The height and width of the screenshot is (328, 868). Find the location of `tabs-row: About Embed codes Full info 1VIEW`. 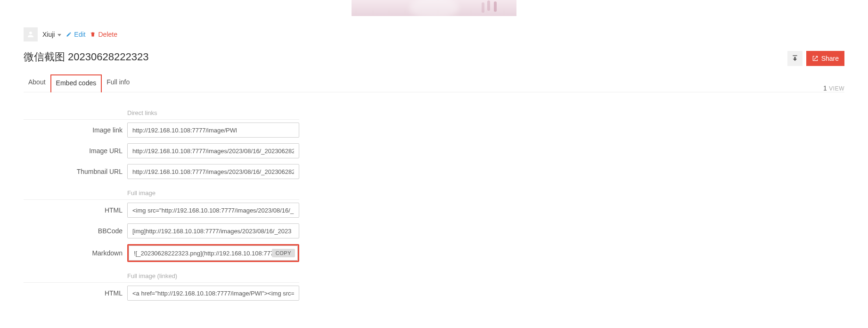

tabs-row: About Embed codes Full info 1VIEW is located at coordinates (434, 83).